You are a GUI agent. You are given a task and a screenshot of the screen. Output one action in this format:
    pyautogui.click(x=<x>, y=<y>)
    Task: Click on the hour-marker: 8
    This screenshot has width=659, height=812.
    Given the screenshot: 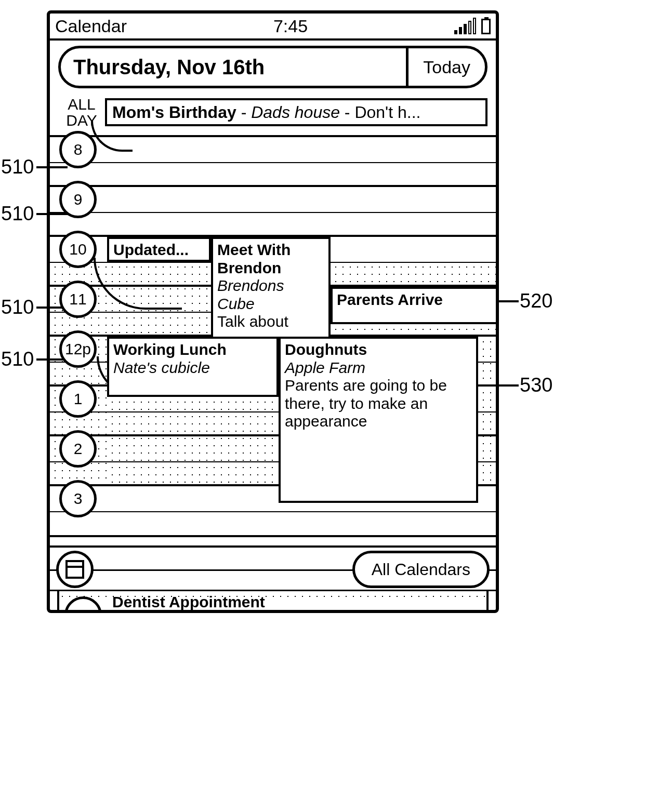 What is the action you would take?
    pyautogui.click(x=78, y=150)
    